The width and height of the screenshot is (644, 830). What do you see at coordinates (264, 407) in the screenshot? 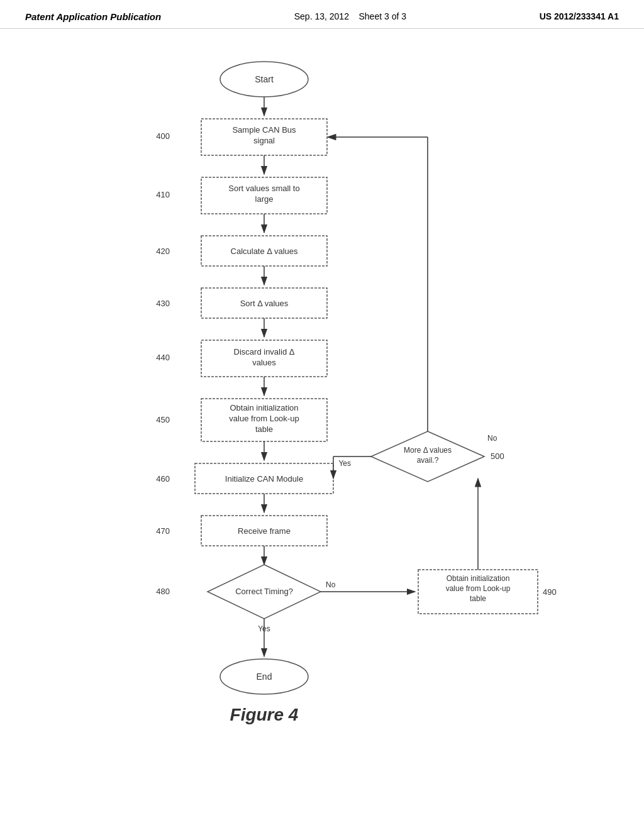
I see `node-450-label-1: Obtain initialization` at bounding box center [264, 407].